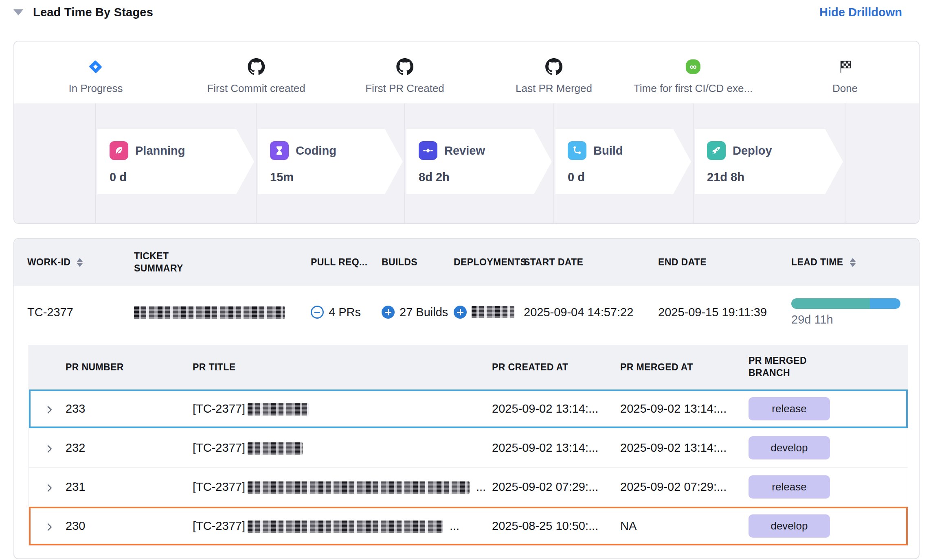 This screenshot has height=560, width=933. I want to click on hide-drilldown-link: Hide Drilldown, so click(861, 12).